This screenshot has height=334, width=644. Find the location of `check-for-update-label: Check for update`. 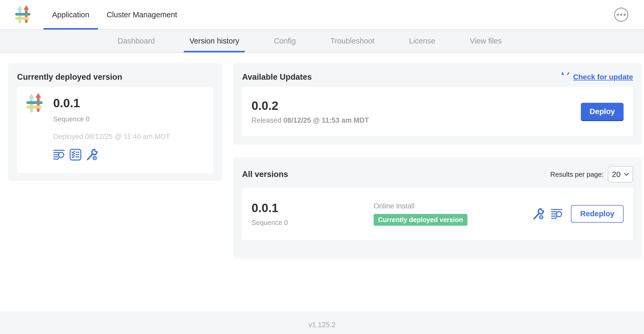

check-for-update-label: Check for update is located at coordinates (603, 77).